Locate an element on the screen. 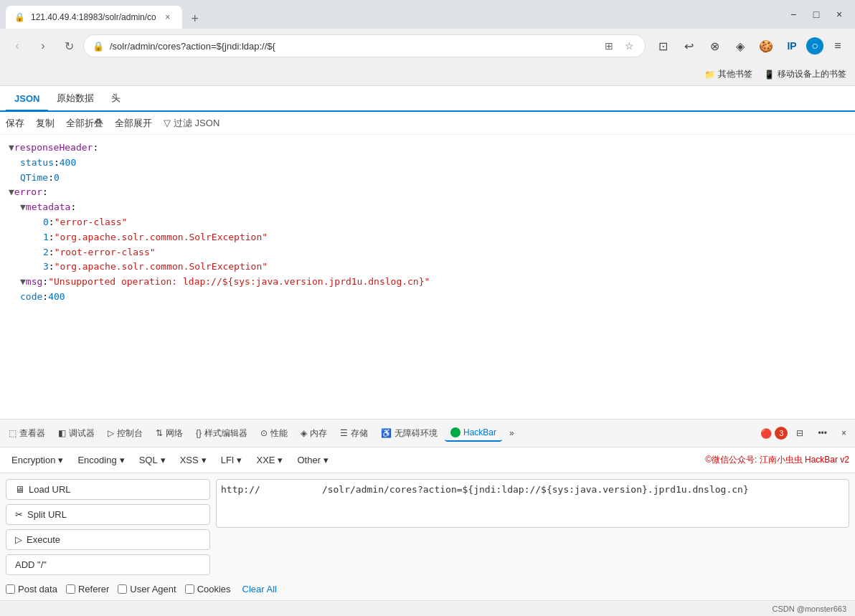 The height and width of the screenshot is (616, 855). tab-raw: 原始数据 is located at coordinates (75, 99).